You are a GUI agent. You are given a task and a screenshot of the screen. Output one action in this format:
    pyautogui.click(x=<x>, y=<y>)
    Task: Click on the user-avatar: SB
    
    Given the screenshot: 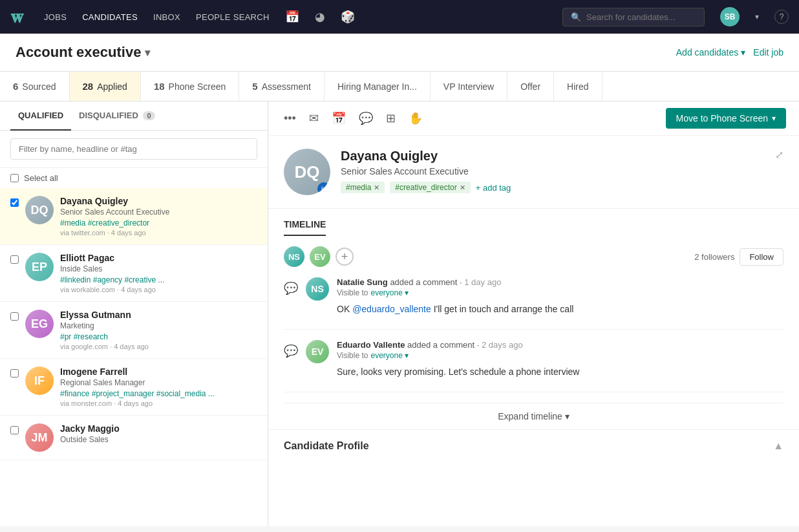 What is the action you would take?
    pyautogui.click(x=730, y=17)
    